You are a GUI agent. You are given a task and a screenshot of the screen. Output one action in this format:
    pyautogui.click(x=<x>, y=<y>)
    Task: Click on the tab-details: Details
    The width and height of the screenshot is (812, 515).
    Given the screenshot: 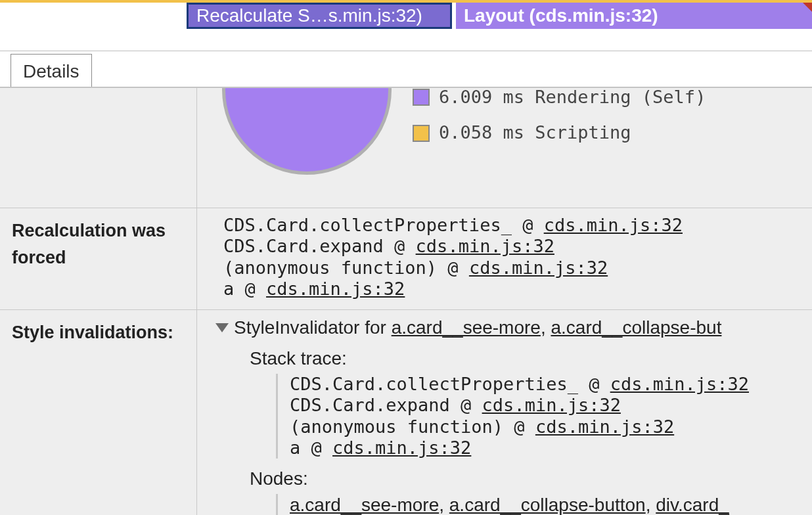 What is the action you would take?
    pyautogui.click(x=51, y=70)
    